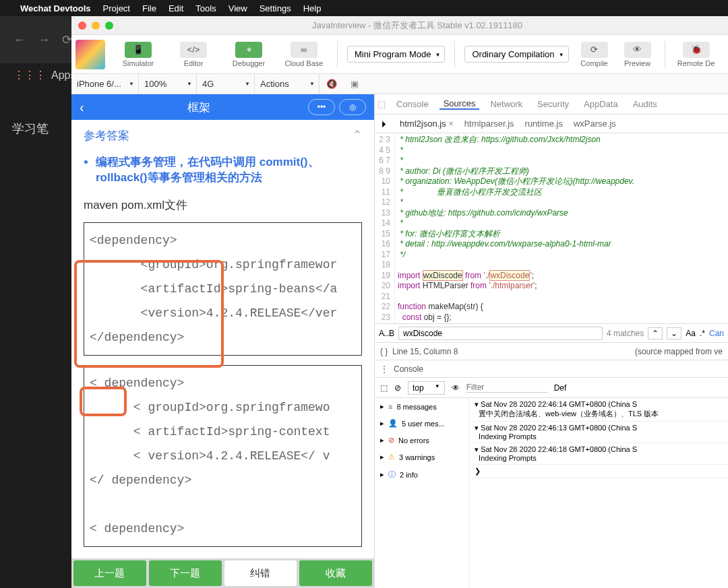 The image size is (728, 588). I want to click on menu-help: Help, so click(313, 8).